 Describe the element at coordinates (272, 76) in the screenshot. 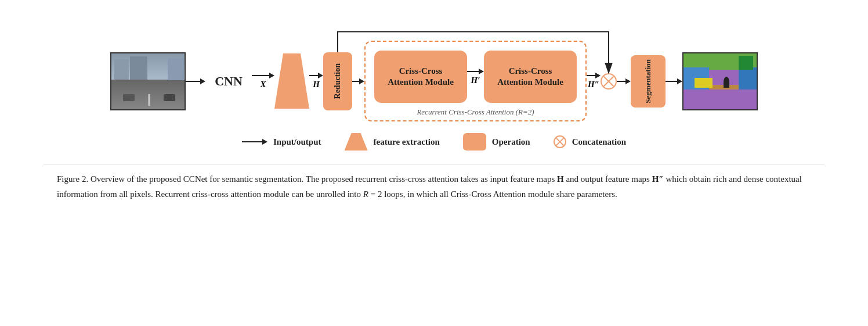

I see `arrow-head-x` at that location.